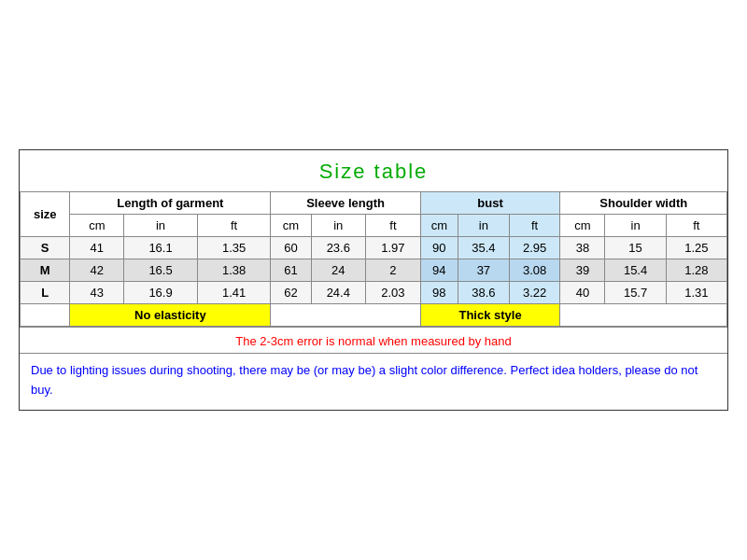  I want to click on l-sle-ft: 2.03, so click(394, 293).